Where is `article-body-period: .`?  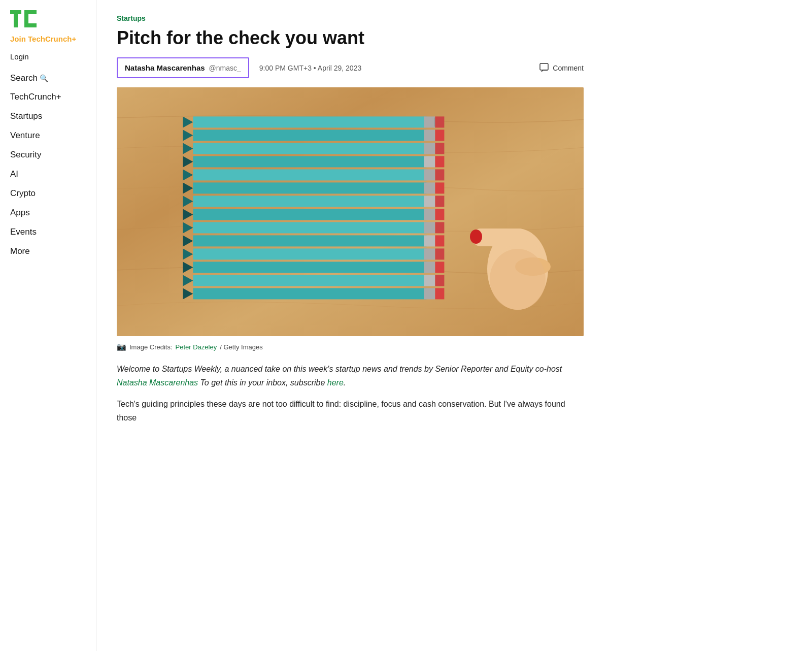
article-body-period: . is located at coordinates (345, 383).